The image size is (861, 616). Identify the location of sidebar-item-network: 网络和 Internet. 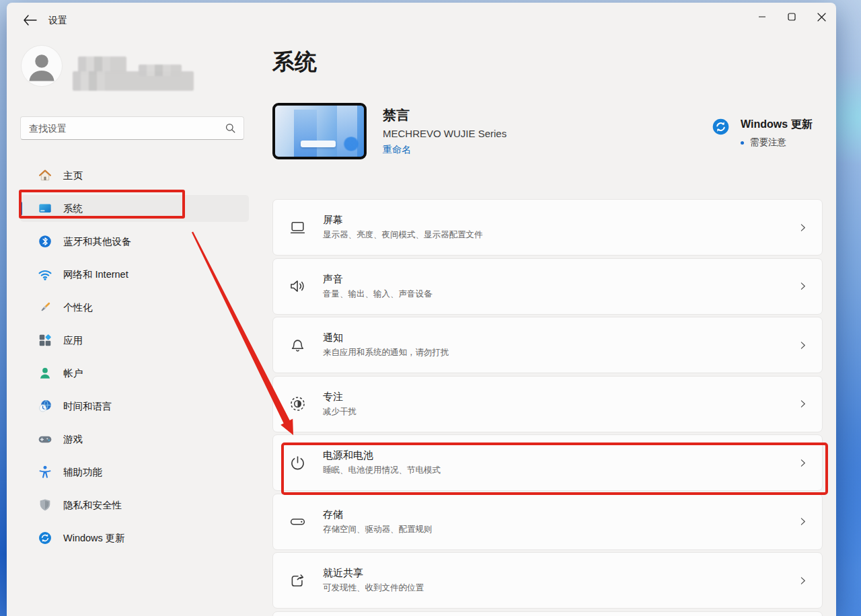
(135, 274).